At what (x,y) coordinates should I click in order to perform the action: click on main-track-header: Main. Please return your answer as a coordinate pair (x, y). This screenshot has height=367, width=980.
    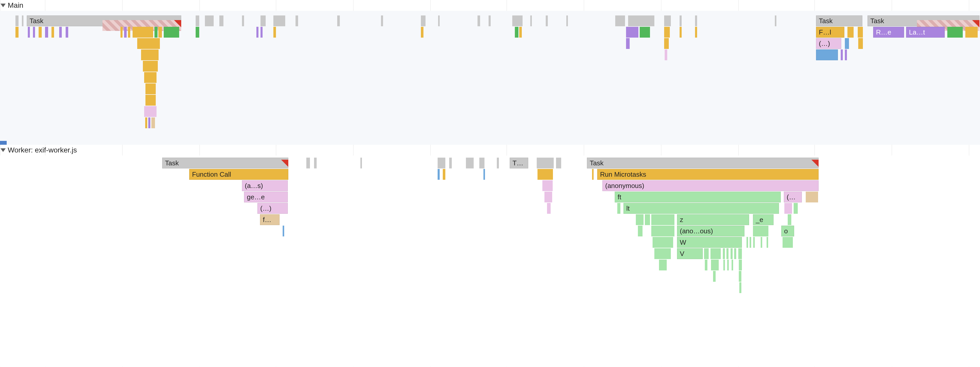
    Looking at the image, I should click on (490, 5).